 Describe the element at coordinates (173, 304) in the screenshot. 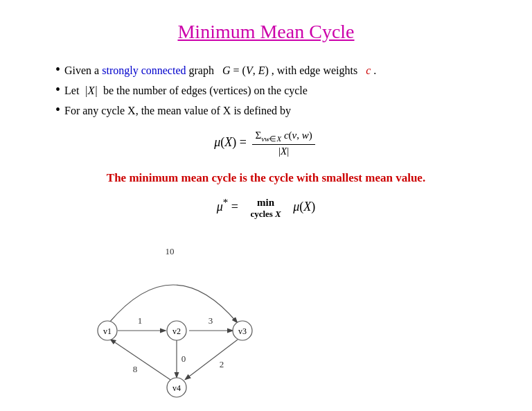

I see `edge-v1-v3` at that location.